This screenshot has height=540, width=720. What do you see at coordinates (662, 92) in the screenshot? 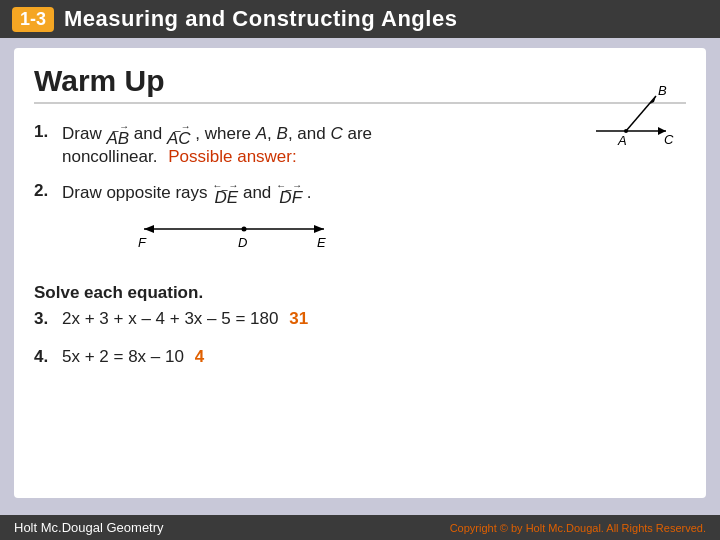
I see `diagram-1-label-b: B` at bounding box center [662, 92].